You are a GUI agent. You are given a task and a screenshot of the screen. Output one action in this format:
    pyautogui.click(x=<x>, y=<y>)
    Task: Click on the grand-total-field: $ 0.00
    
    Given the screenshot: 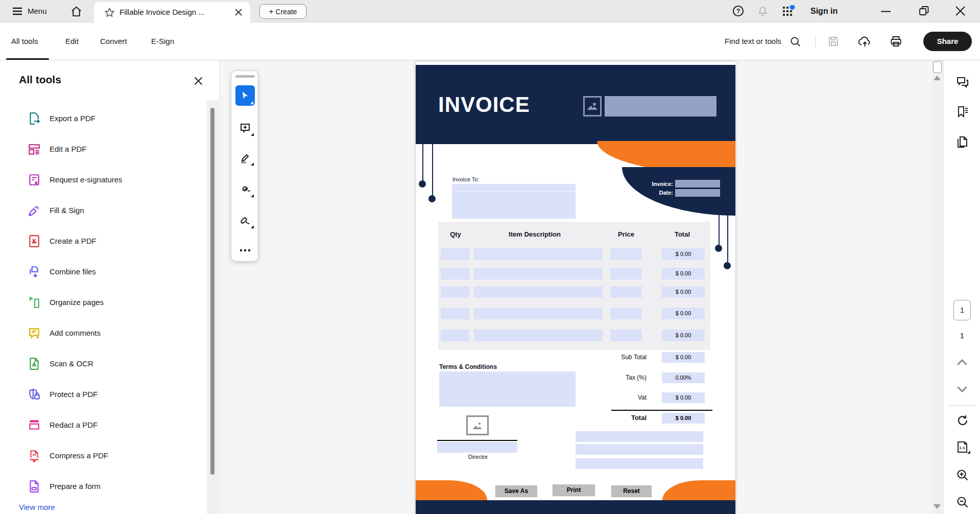 What is the action you would take?
    pyautogui.click(x=683, y=418)
    